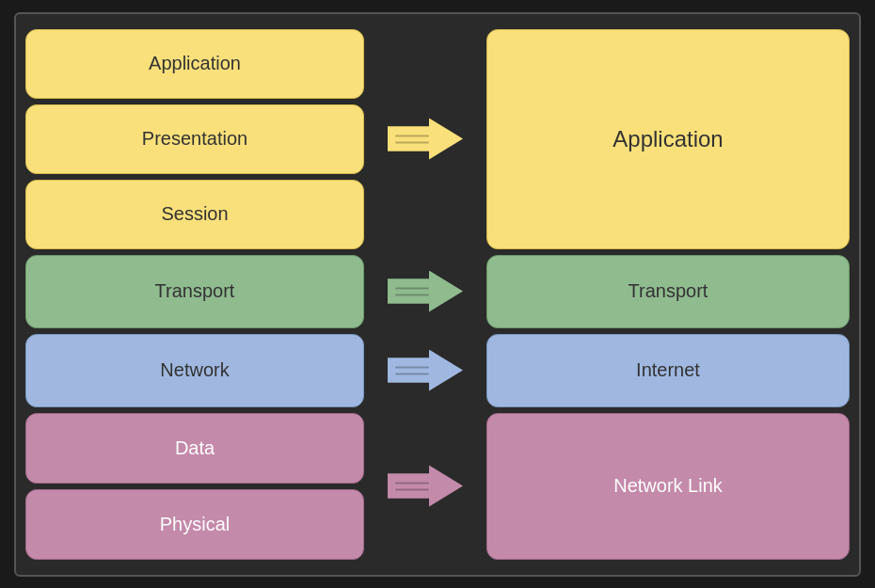 Image resolution: width=875 pixels, height=588 pixels. I want to click on layer-application: Application, so click(195, 64).